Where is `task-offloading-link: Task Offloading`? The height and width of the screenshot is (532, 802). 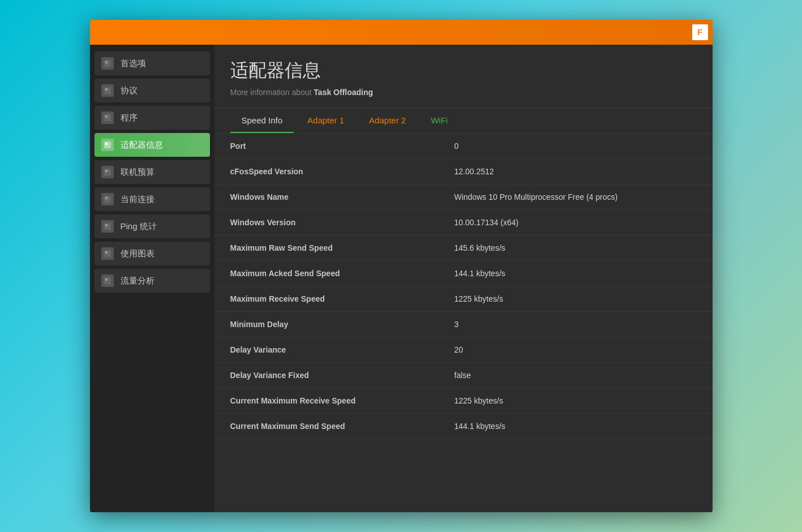
task-offloading-link: Task Offloading is located at coordinates (343, 92).